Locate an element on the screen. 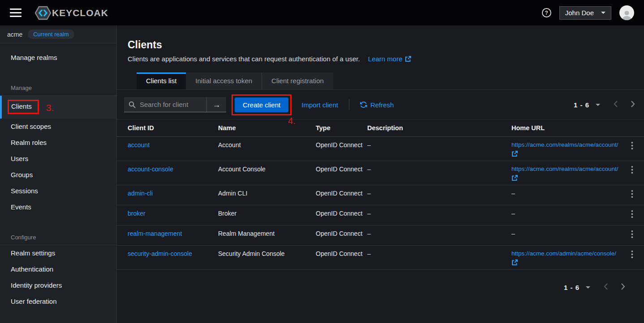  realm-selector: acme Current realm is located at coordinates (58, 34).